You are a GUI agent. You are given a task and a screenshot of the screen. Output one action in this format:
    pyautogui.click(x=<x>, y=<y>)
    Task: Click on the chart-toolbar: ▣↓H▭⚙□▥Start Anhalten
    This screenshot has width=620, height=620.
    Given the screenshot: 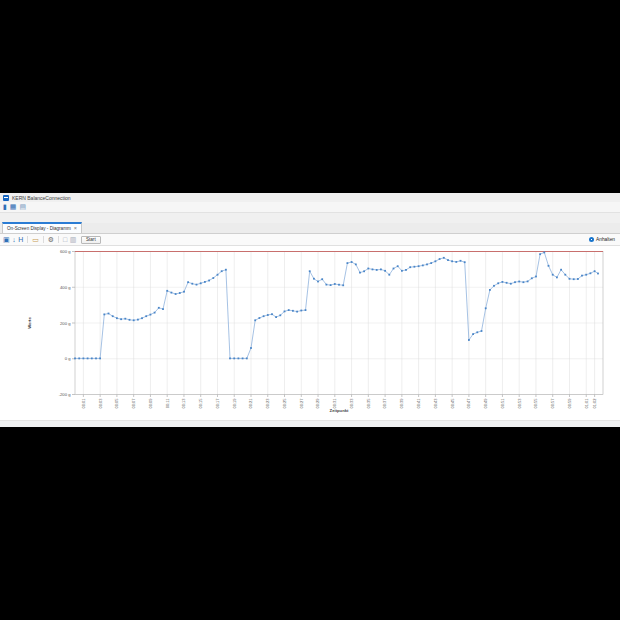 What is the action you would take?
    pyautogui.click(x=310, y=240)
    